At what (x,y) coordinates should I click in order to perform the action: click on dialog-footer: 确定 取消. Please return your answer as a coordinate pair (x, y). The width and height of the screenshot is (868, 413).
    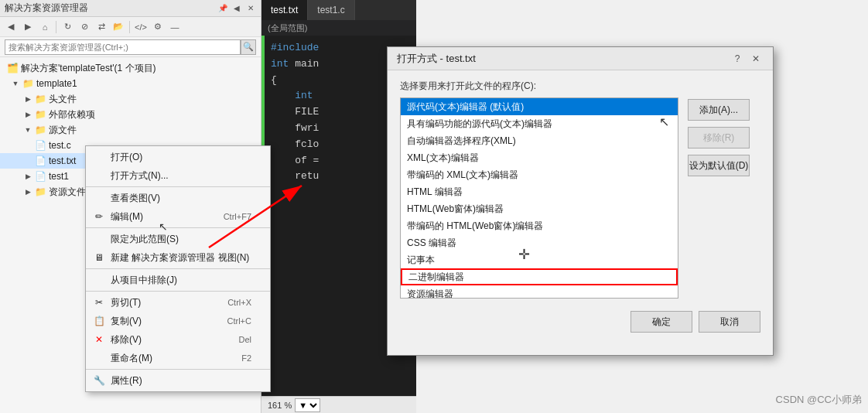
    Looking at the image, I should click on (580, 322).